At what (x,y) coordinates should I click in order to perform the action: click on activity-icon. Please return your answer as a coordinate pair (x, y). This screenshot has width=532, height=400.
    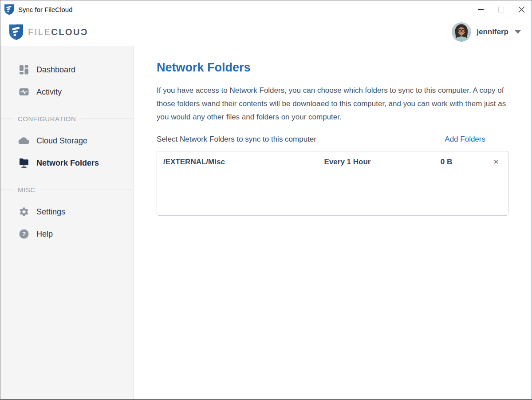
    Looking at the image, I should click on (24, 92).